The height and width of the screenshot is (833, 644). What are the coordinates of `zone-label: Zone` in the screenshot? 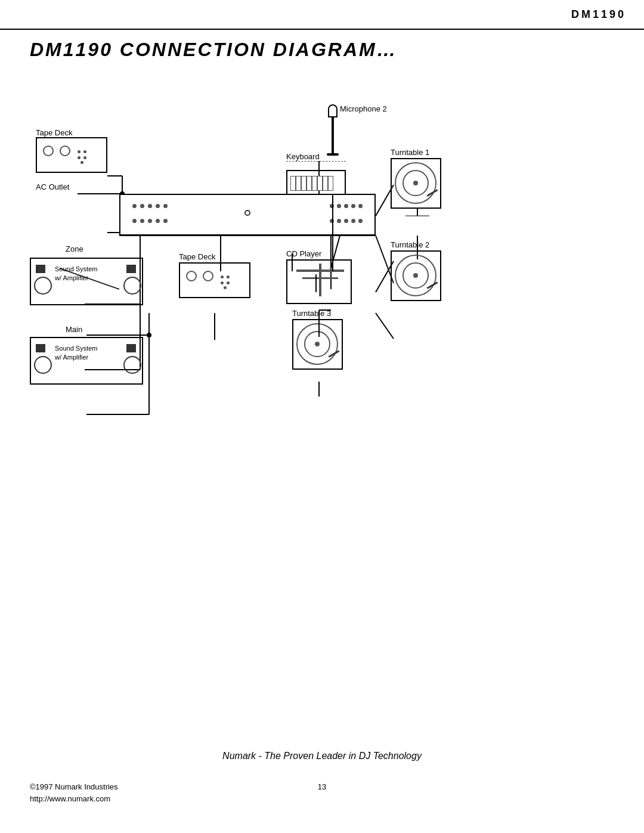 It's located at (75, 249).